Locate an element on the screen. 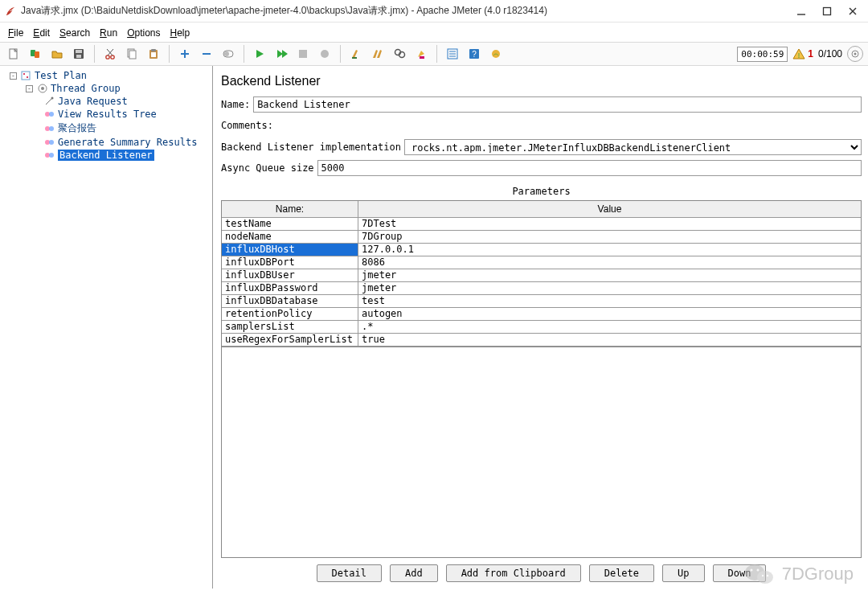 This screenshot has width=868, height=603. stop-icon is located at coordinates (303, 54).